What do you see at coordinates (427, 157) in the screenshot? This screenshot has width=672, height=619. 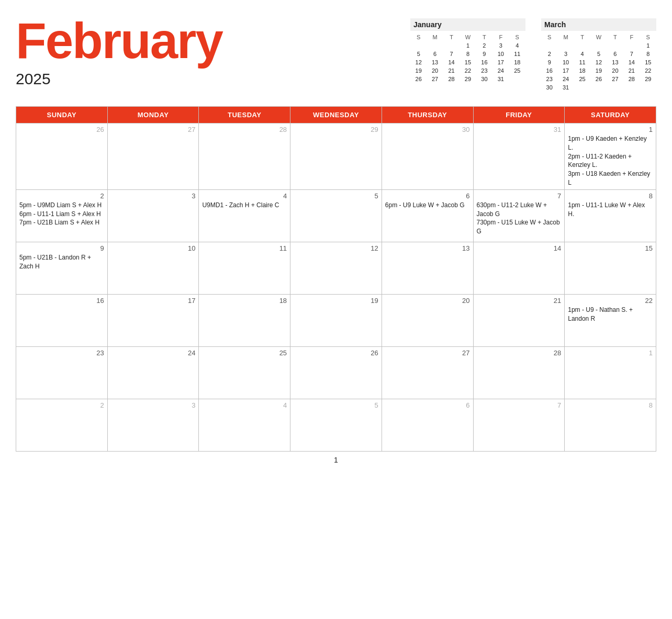 I see `calendar-cell: 30` at bounding box center [427, 157].